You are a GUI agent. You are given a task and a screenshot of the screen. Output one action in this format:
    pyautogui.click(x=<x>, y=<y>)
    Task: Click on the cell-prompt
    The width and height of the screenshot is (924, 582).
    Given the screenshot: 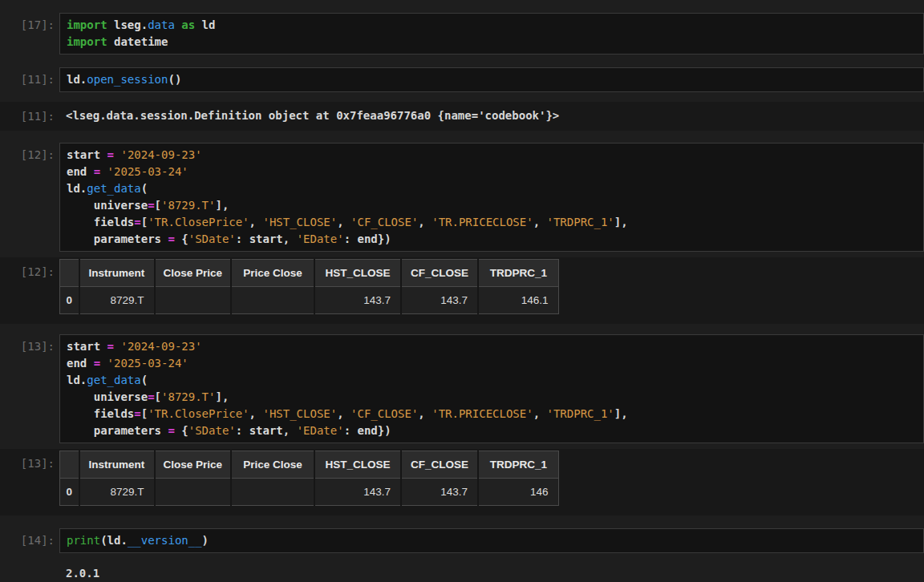 What is the action you would take?
    pyautogui.click(x=30, y=571)
    